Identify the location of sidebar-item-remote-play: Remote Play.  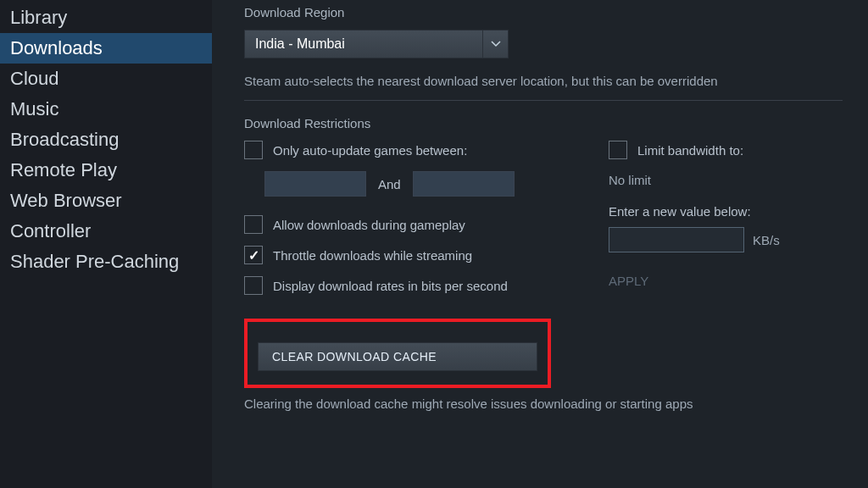
(106, 170).